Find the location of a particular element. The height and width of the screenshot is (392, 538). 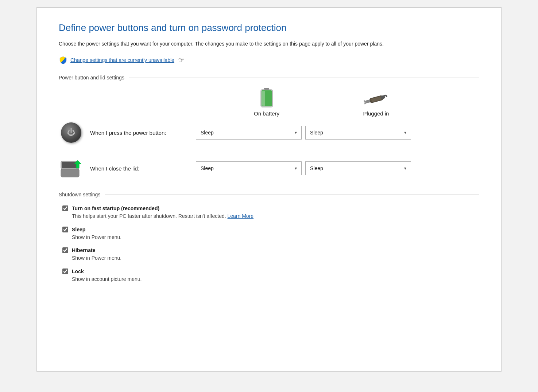

power-button-plugged-value: Sleep is located at coordinates (317, 133).